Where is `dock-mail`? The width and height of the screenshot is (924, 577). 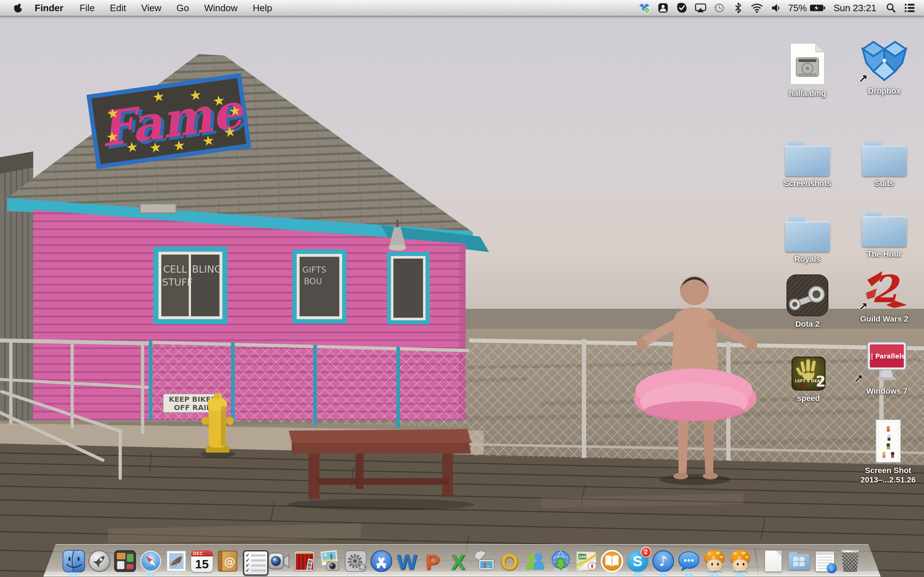
dock-mail is located at coordinates (176, 561).